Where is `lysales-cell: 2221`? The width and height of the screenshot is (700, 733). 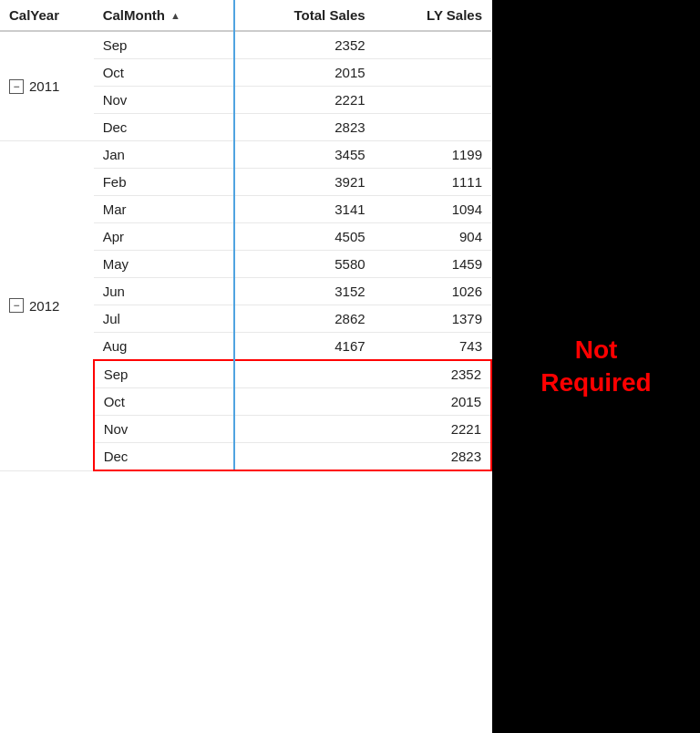
lysales-cell: 2221 is located at coordinates (433, 429).